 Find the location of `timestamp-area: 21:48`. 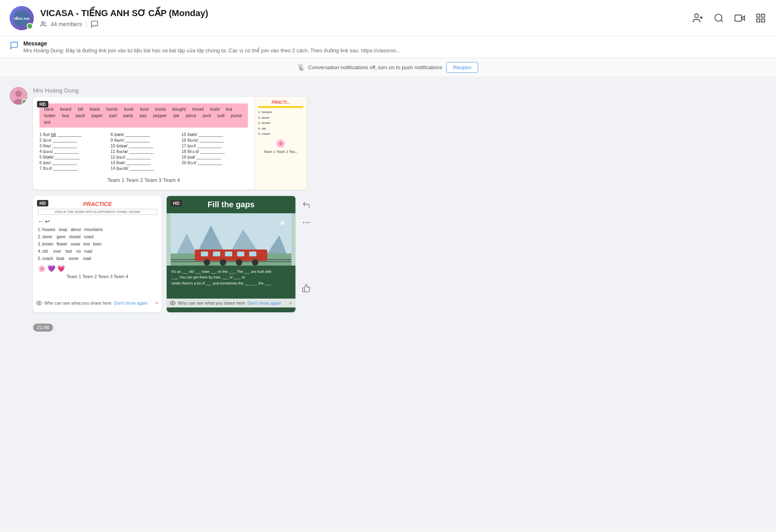

timestamp-area: 21:48 is located at coordinates (388, 326).